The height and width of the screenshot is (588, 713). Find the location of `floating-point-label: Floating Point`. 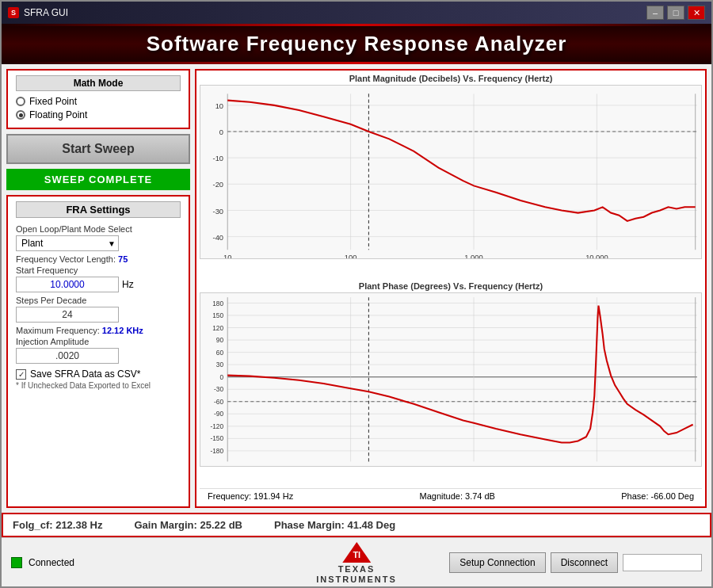

floating-point-label: Floating Point is located at coordinates (59, 115).